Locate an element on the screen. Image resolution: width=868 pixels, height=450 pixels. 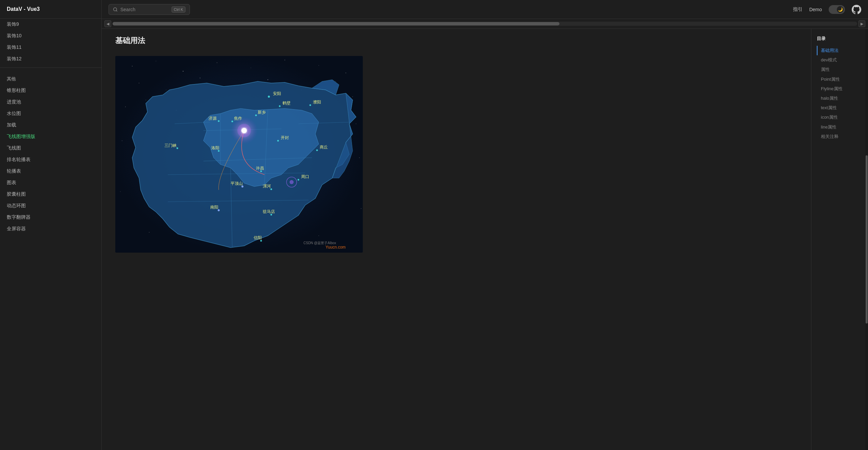
toc-item-flyline-props: Flyline属性 is located at coordinates (838, 89).